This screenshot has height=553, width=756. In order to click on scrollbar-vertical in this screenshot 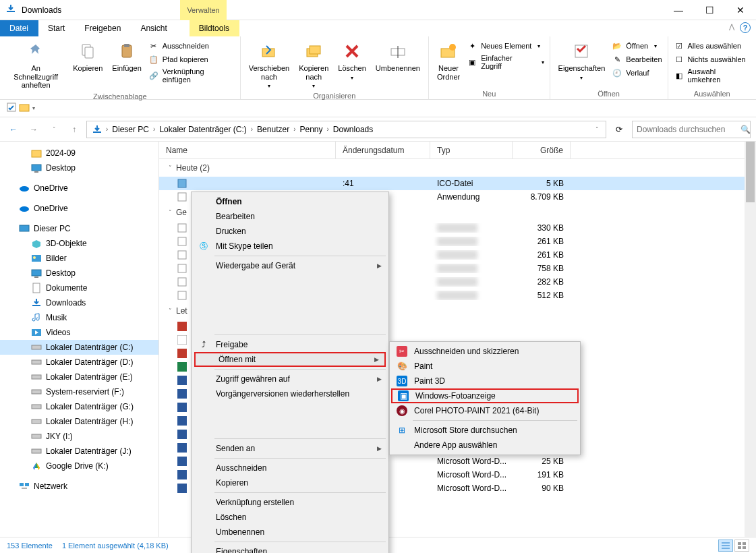, I will do `click(750, 339)`.